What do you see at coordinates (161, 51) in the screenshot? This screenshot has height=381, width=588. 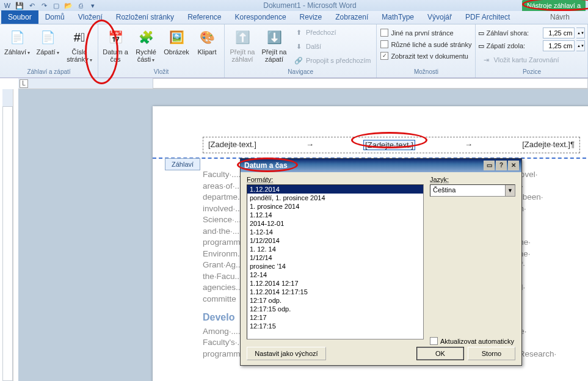 I see `group-insert: 📅Datum a čas 🧩Rychlé části 🖼️Obrázek 🎨Kl…` at bounding box center [161, 51].